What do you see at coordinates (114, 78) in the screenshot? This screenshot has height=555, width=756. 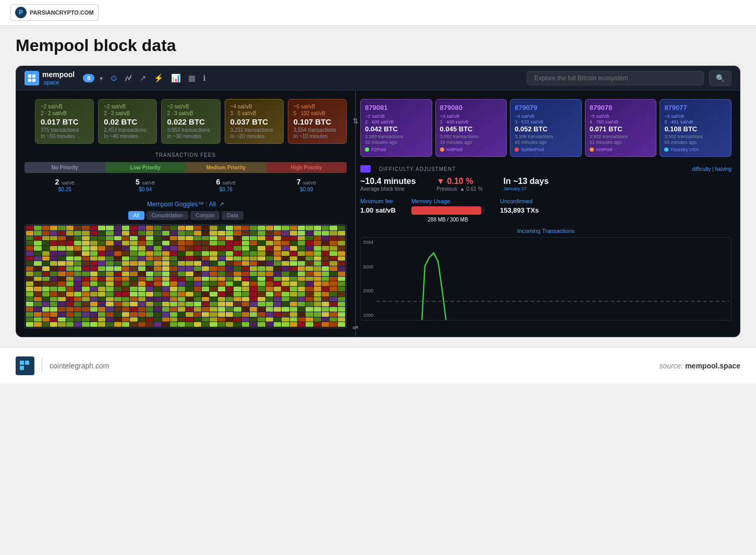 I see `nav-icon-dashboard: ⊙` at bounding box center [114, 78].